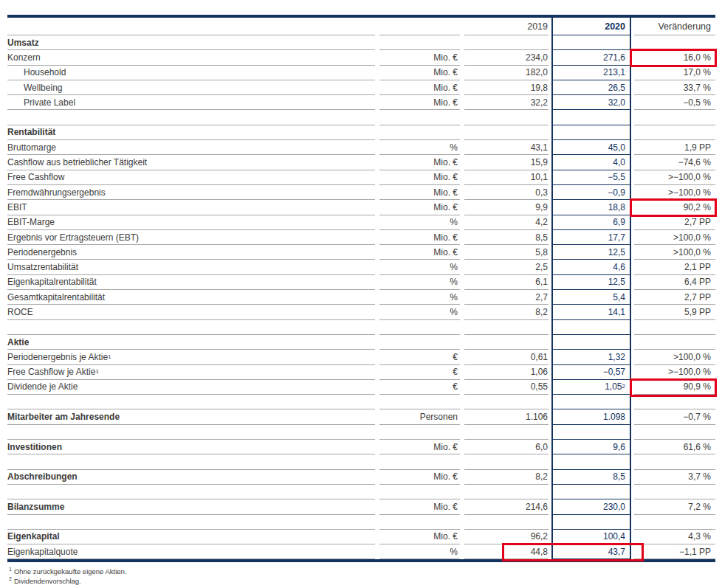  Describe the element at coordinates (675, 507) in the screenshot. I see `value-change: 7,2 %` at that location.